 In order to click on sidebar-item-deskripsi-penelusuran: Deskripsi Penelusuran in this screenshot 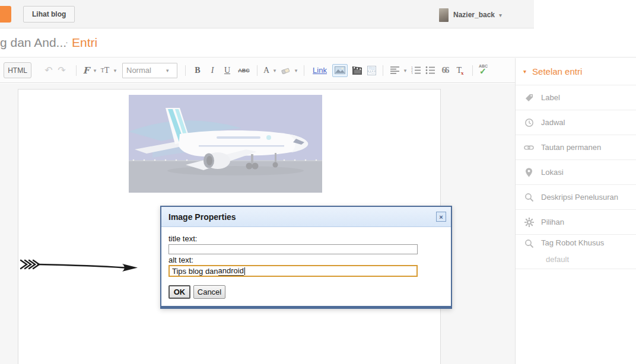, I will do `click(575, 197)`.